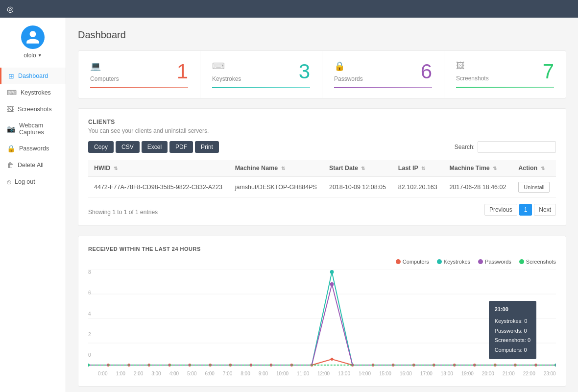 The image size is (578, 392). What do you see at coordinates (447, 373) in the screenshot?
I see `x-label: 18:00` at bounding box center [447, 373].